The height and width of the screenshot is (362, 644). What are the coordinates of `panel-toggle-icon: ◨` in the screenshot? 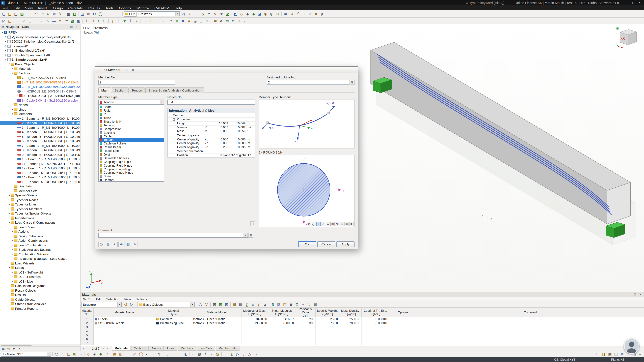 It's located at (604, 354).